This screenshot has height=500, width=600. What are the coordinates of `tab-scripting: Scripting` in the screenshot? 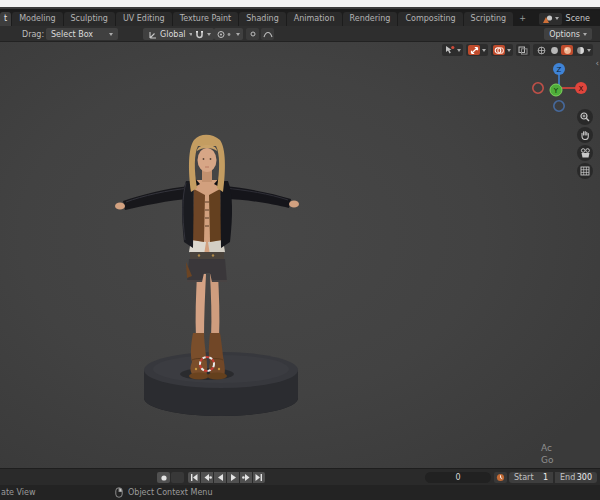 It's located at (489, 19).